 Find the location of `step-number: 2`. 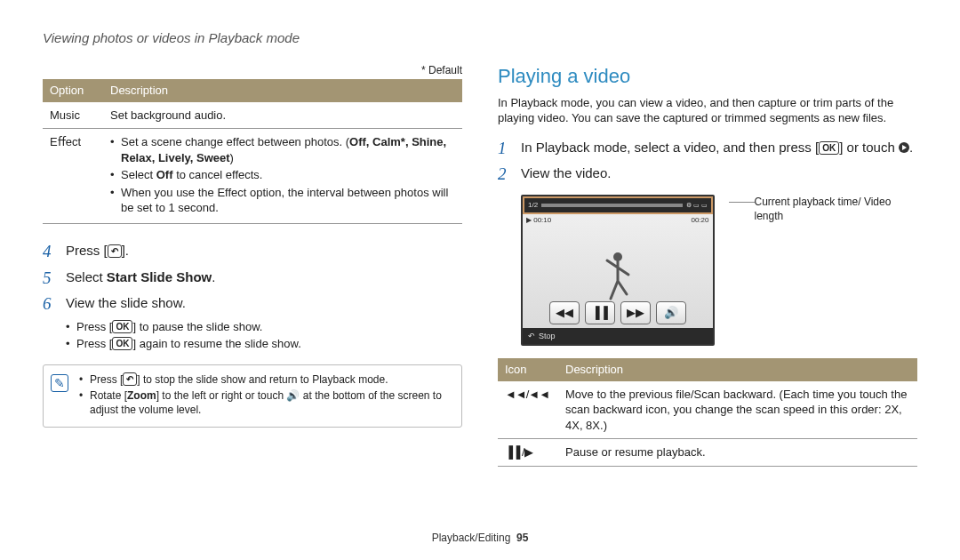

step-number: 2 is located at coordinates (505, 174).